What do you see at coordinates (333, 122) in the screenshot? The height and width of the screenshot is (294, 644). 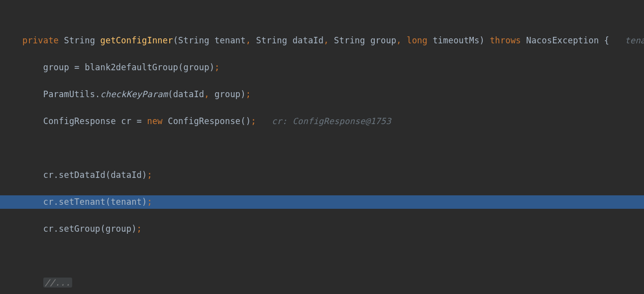 I see `code-line: ConfigResponse cr = new ConfigResponse()…` at bounding box center [333, 122].